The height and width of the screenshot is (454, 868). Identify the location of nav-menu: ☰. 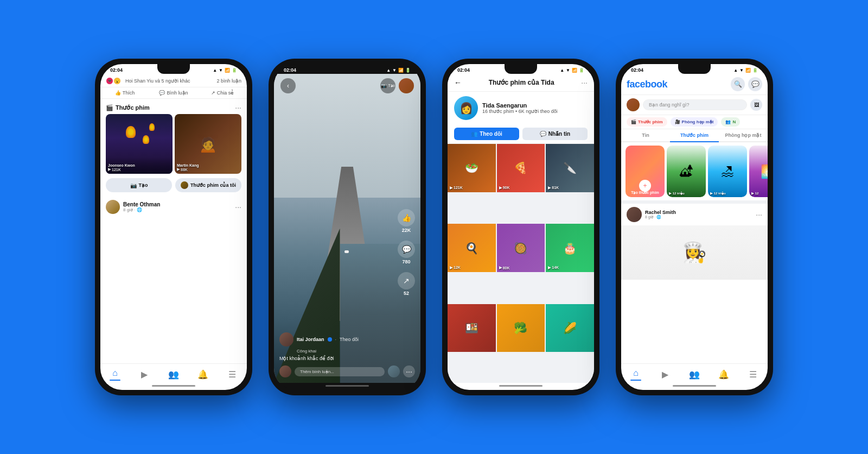
(232, 375).